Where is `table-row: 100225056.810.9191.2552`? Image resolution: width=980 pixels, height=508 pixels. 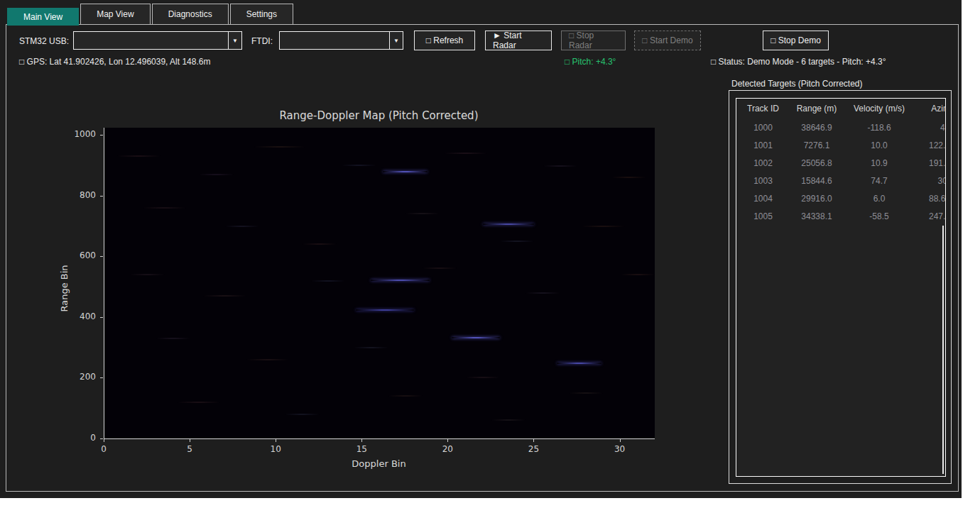
table-row: 100225056.810.9191.2552 is located at coordinates (841, 163).